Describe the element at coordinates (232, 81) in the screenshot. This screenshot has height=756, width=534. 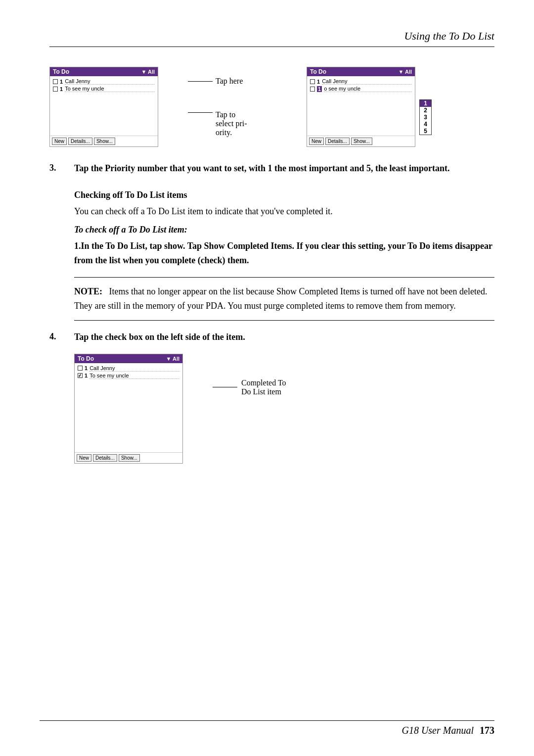
I see `tap-here-annotation: Tap here` at that location.